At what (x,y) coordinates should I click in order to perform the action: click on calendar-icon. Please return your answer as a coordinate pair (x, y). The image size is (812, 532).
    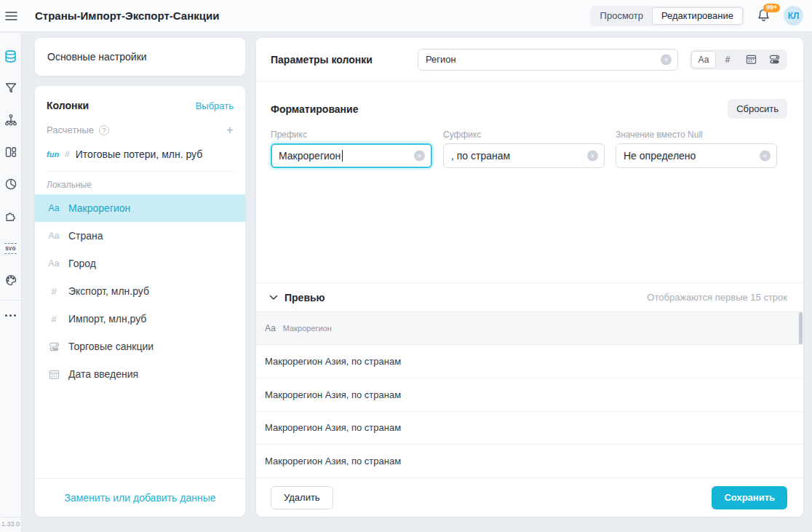
    Looking at the image, I should click on (751, 60).